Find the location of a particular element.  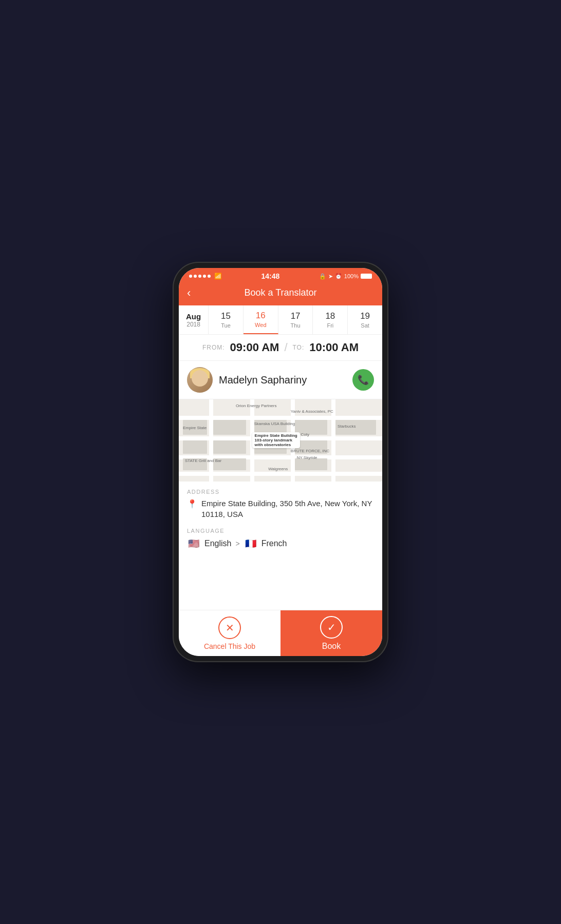

address-text: Empire State Building, 350 5th Ave, New … is located at coordinates (288, 509).